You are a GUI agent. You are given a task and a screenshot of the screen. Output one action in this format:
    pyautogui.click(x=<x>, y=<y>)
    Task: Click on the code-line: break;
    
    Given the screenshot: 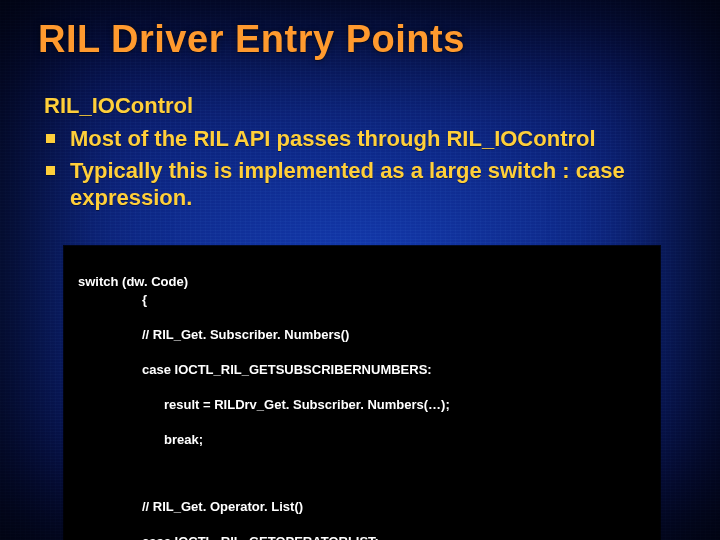 What is the action you would take?
    pyautogui.click(x=362, y=440)
    